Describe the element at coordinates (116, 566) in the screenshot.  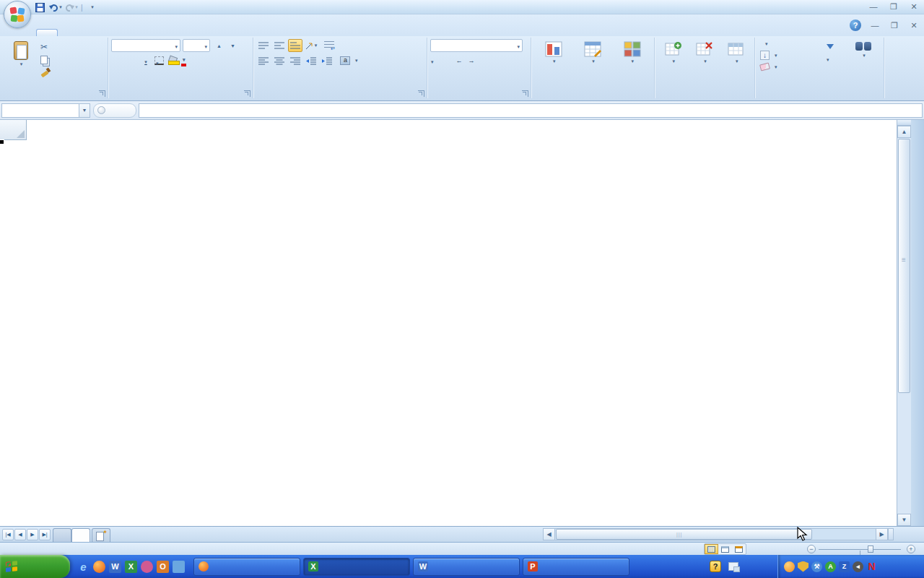
I see `word-icon: W` at that location.